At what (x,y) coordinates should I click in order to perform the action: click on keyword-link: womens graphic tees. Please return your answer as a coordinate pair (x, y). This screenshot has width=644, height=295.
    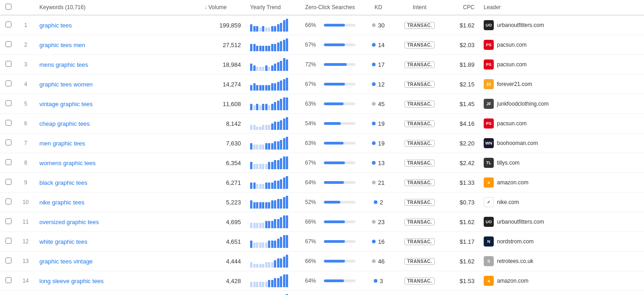
    Looking at the image, I should click on (68, 163).